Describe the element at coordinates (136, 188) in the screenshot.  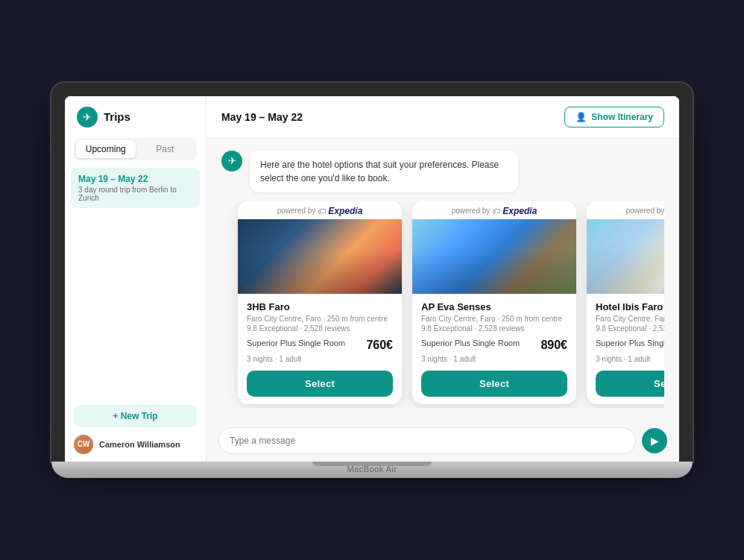
I see `trip-item: May 19 – May 22 3 day round trip from Be…` at that location.